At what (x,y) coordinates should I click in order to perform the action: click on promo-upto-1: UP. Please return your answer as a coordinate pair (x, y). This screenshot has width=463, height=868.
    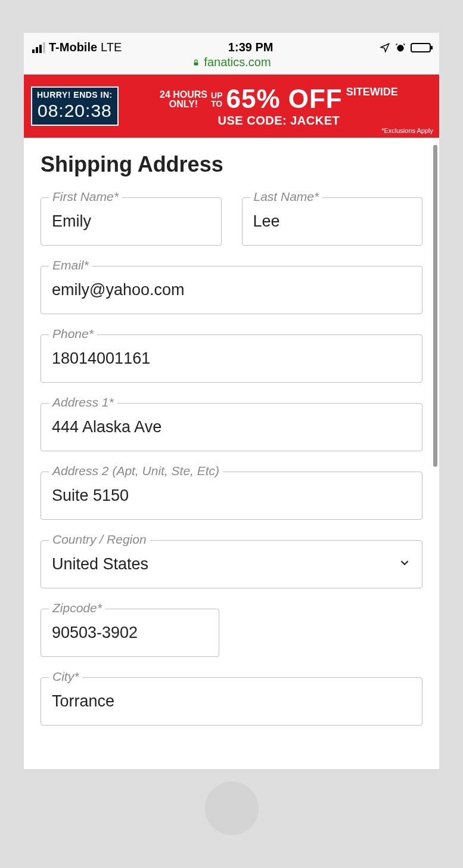
    Looking at the image, I should click on (217, 95).